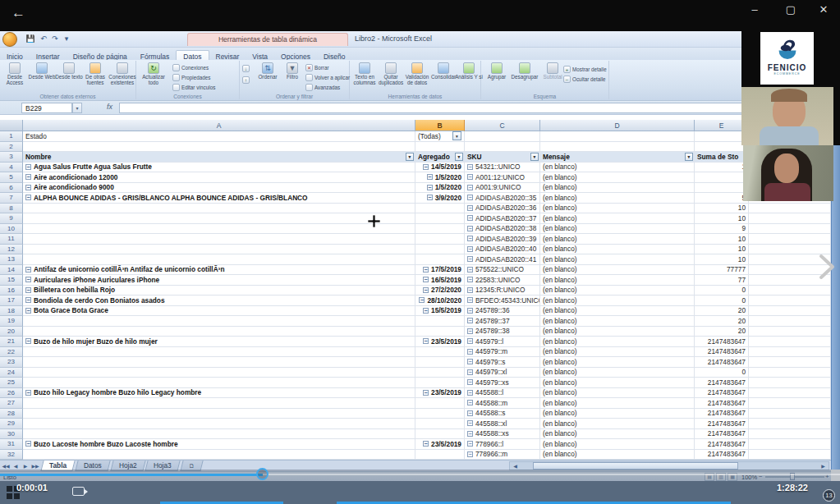 The width and height of the screenshot is (840, 504). Describe the element at coordinates (827, 267) in the screenshot. I see `next-item-icon` at that location.